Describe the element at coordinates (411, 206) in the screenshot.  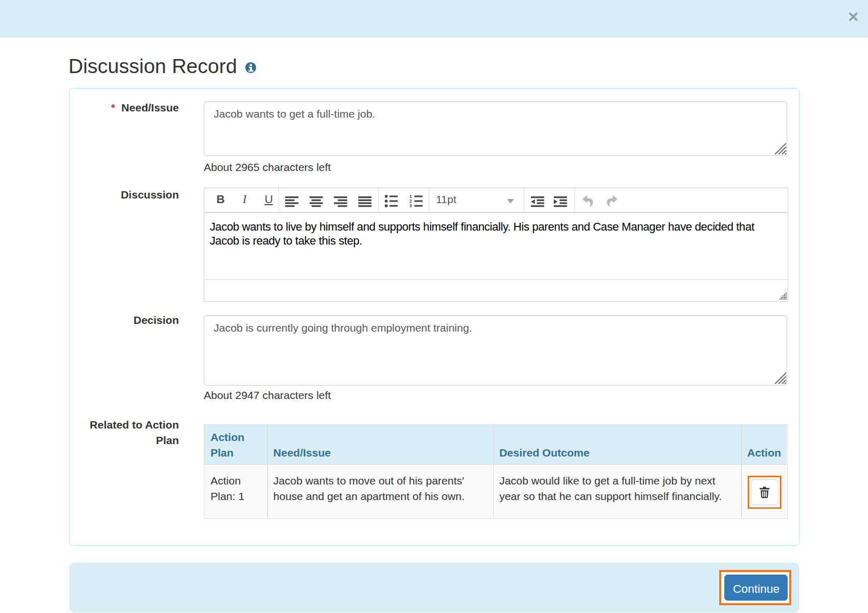
I see `svg-text: 3` at that location.